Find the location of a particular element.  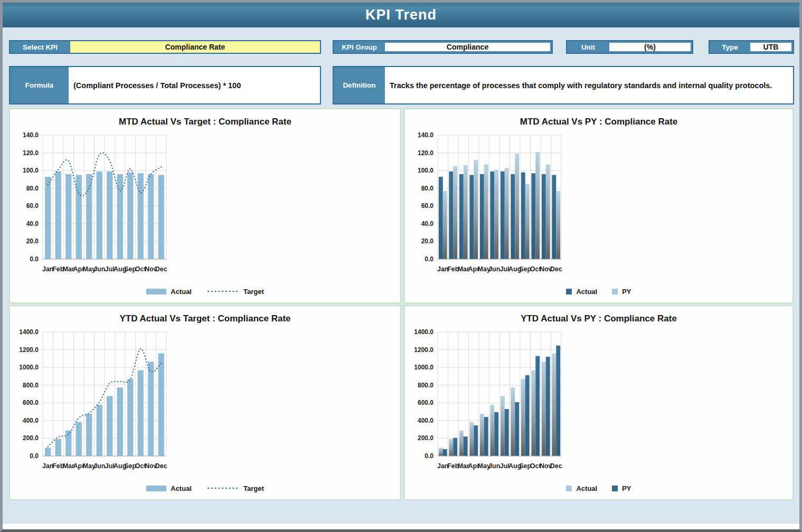

definition-field: Definition Tracks the percentage of proc… is located at coordinates (563, 86).